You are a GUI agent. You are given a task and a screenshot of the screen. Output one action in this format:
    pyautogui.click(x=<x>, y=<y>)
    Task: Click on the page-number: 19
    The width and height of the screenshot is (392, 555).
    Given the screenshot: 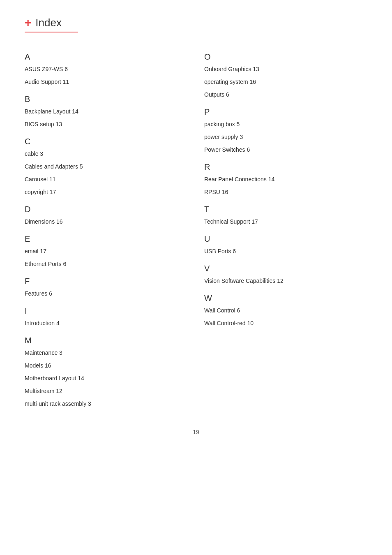 What is the action you would take?
    pyautogui.click(x=196, y=432)
    